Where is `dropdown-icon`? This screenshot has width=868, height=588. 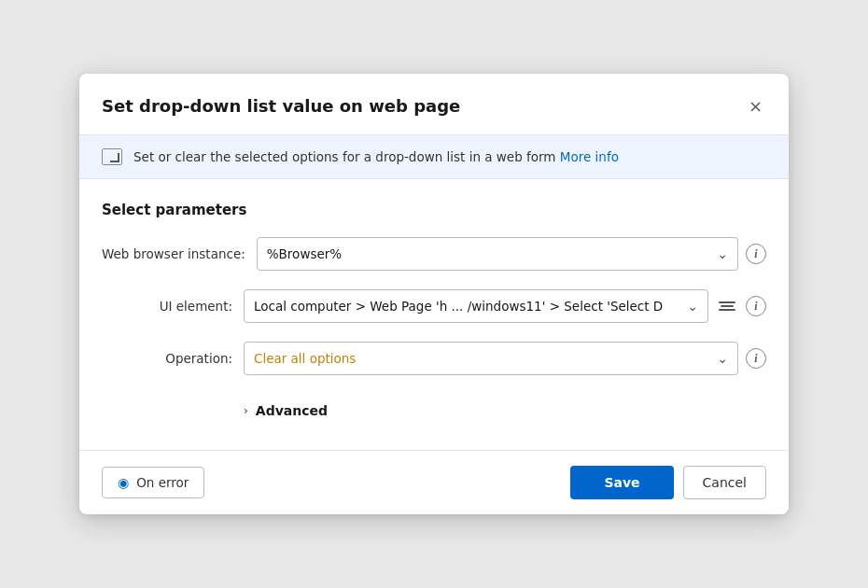
dropdown-icon is located at coordinates (112, 157).